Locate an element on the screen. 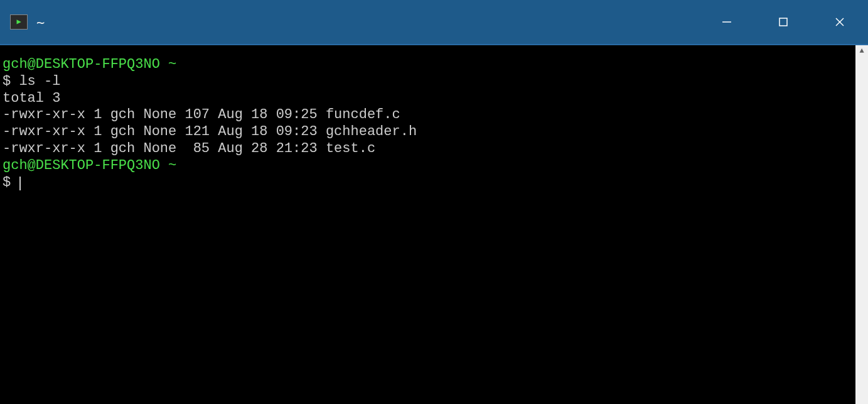 The height and width of the screenshot is (404, 868). output-total: total 3 is located at coordinates (31, 98).